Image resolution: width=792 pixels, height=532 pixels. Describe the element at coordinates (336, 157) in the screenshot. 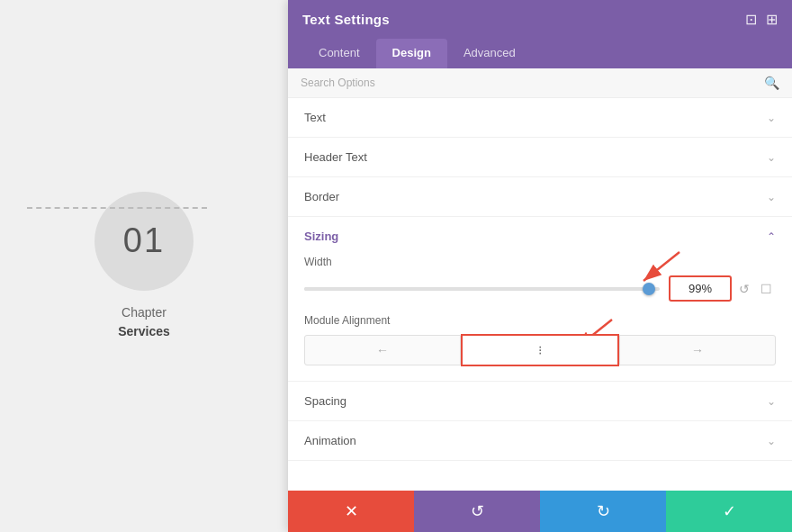

I see `section-header-text-label: Header Text` at that location.